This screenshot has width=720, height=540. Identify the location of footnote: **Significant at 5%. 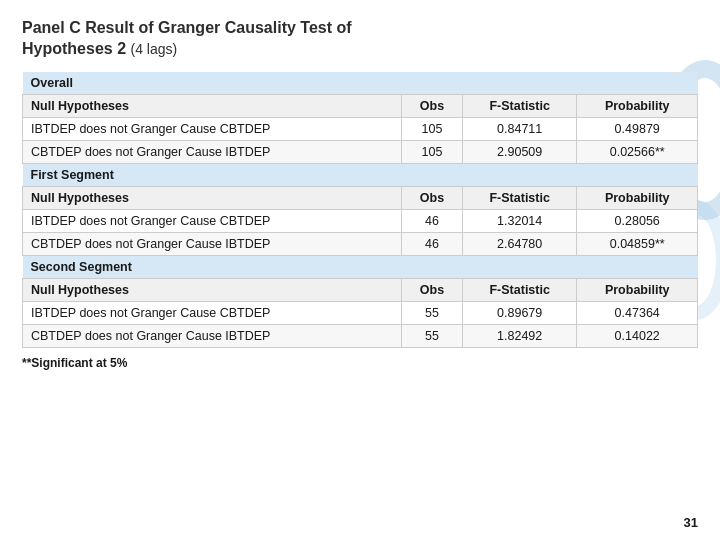
(360, 363).